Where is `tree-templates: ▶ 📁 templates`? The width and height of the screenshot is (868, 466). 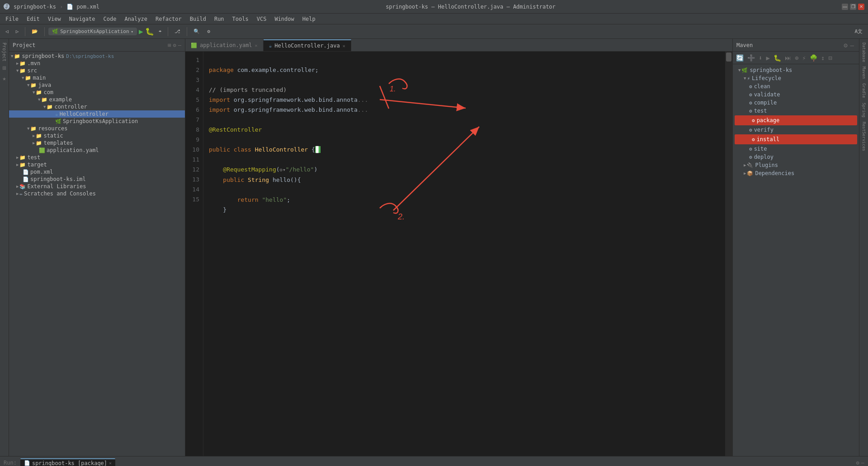
tree-templates: ▶ 📁 templates is located at coordinates (97, 143).